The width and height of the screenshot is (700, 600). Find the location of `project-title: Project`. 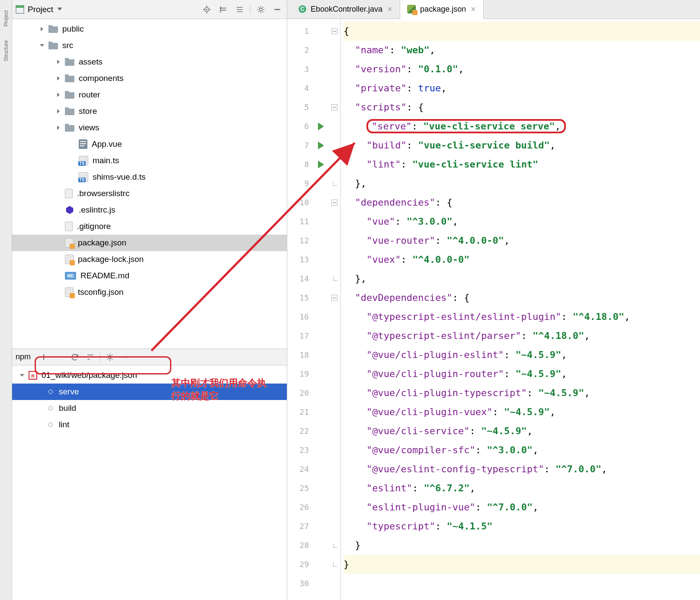

project-title: Project is located at coordinates (41, 10).